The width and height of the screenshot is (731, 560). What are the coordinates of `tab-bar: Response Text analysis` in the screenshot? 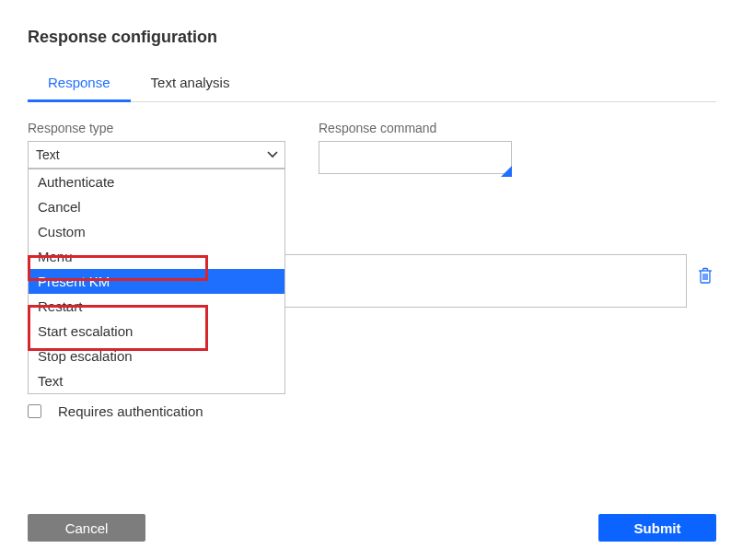 It's located at (372, 84).